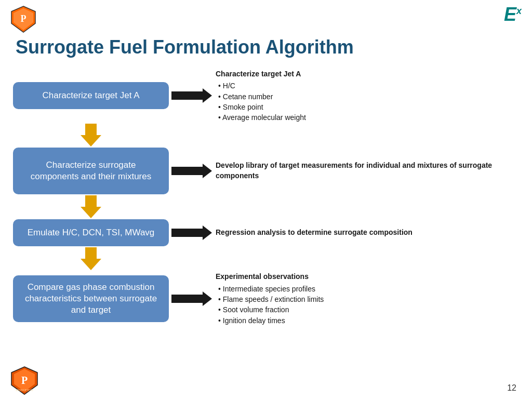  I want to click on ann-title-3: Regression analysis to determine surroga…, so click(369, 232).